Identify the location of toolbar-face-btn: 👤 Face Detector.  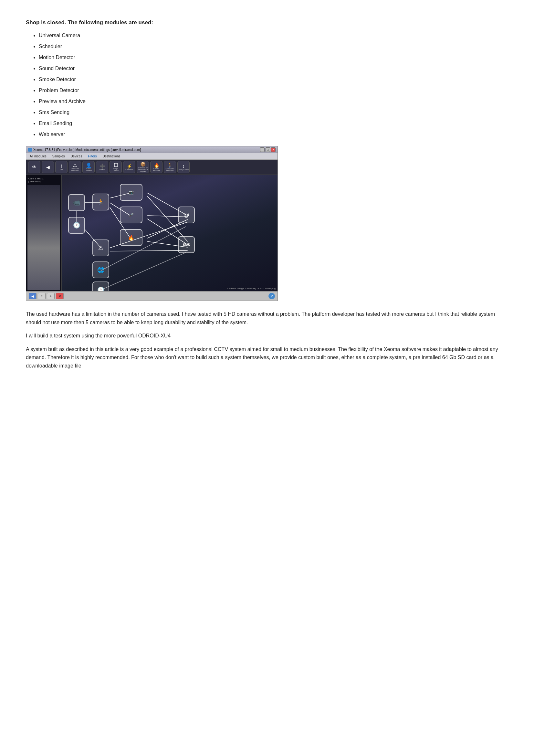
(89, 167).